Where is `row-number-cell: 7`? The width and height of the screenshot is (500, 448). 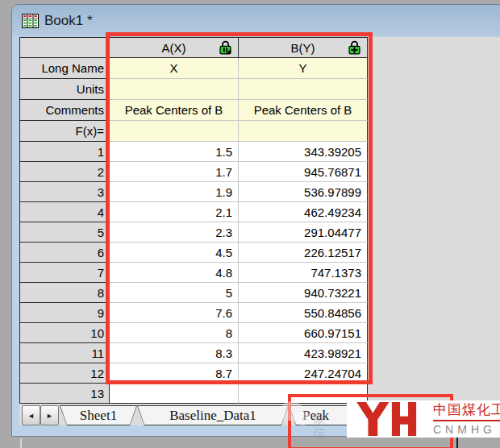 row-number-cell: 7 is located at coordinates (65, 272).